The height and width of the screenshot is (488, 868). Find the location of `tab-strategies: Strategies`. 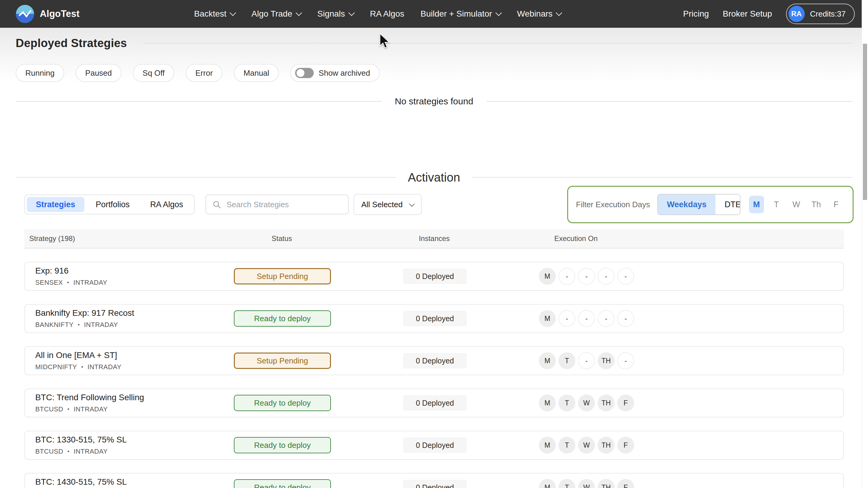

tab-strategies: Strategies is located at coordinates (56, 204).